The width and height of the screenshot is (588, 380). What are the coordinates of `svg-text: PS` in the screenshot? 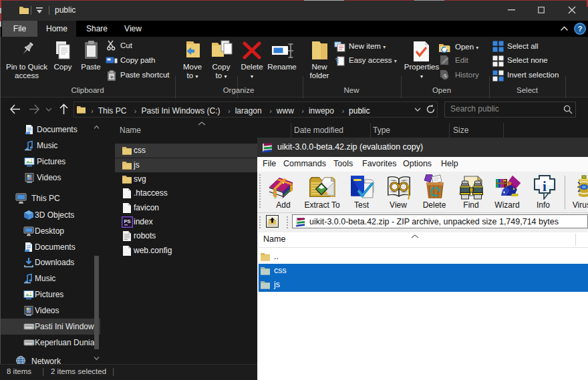 It's located at (127, 222).